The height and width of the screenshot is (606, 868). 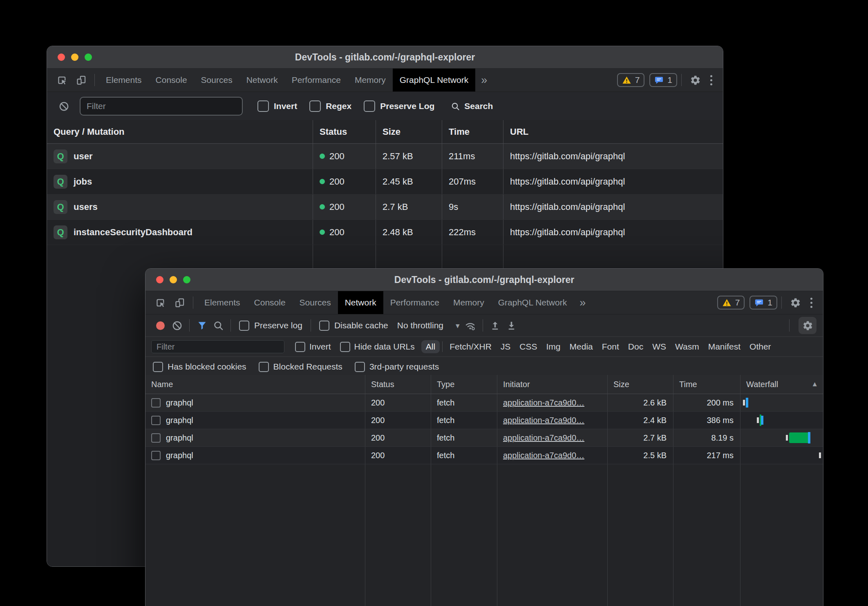 What do you see at coordinates (385, 232) in the screenshot?
I see `table-row: Q instanceSecurityDashboard 200 2.48 kB …` at bounding box center [385, 232].